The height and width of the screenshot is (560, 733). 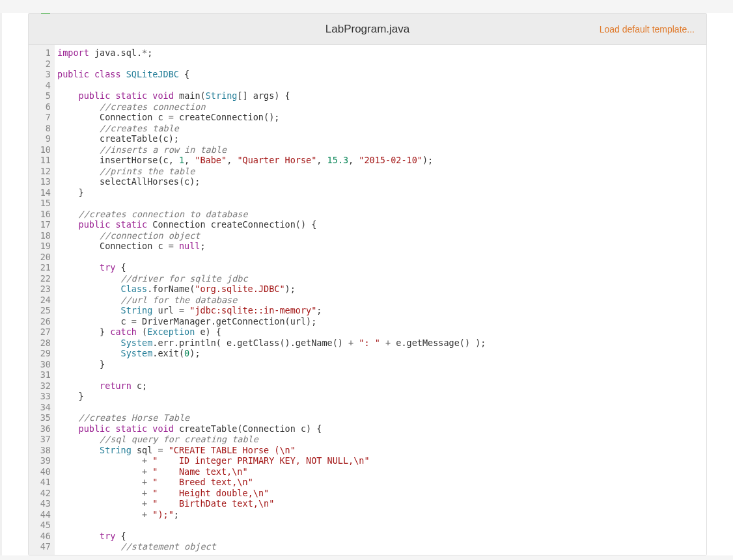 I want to click on code-line: //creates connection to database, so click(x=381, y=215).